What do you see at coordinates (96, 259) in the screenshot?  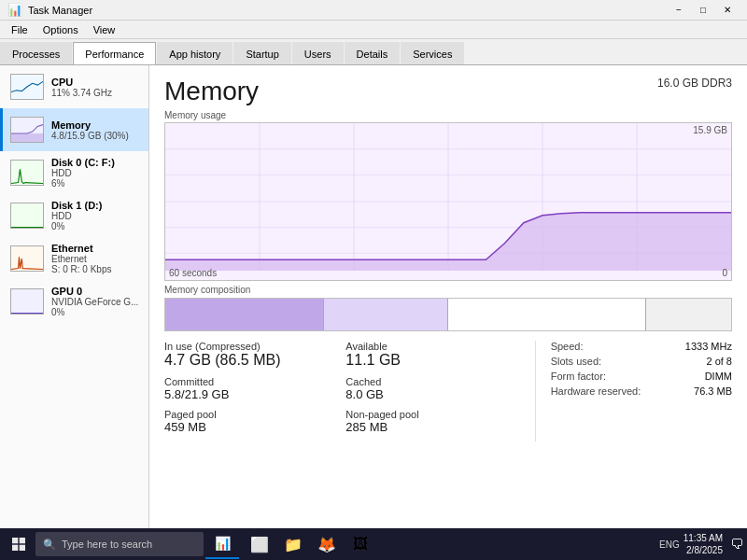 I see `ethernet-sidebar-text: Ethernet Ethernet S: 0 R: 0 Kbps` at bounding box center [96, 259].